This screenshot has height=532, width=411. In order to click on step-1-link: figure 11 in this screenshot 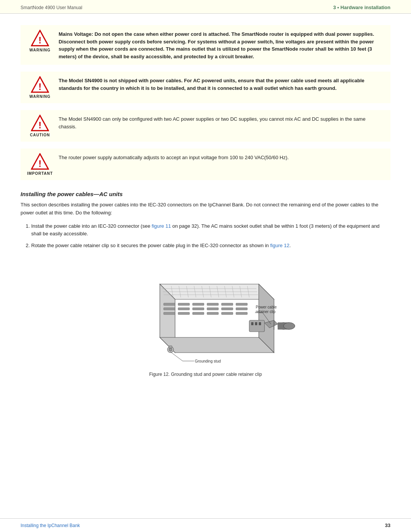, I will do `click(161, 226)`.